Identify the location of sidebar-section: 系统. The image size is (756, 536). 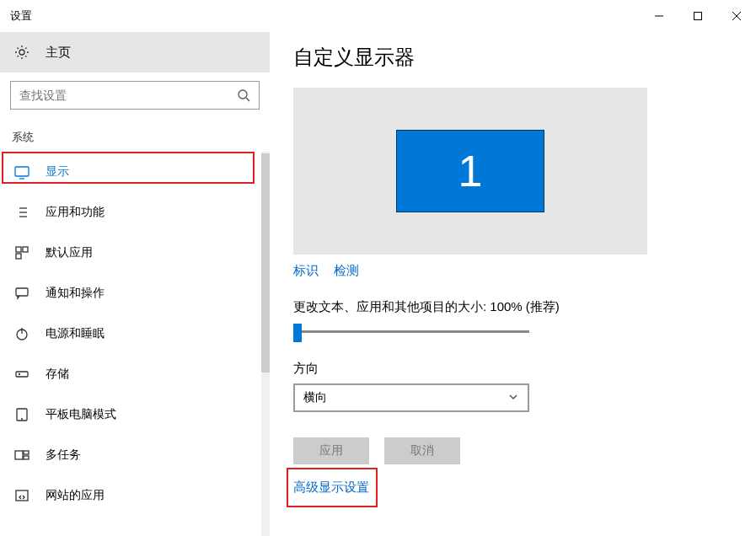
(135, 135).